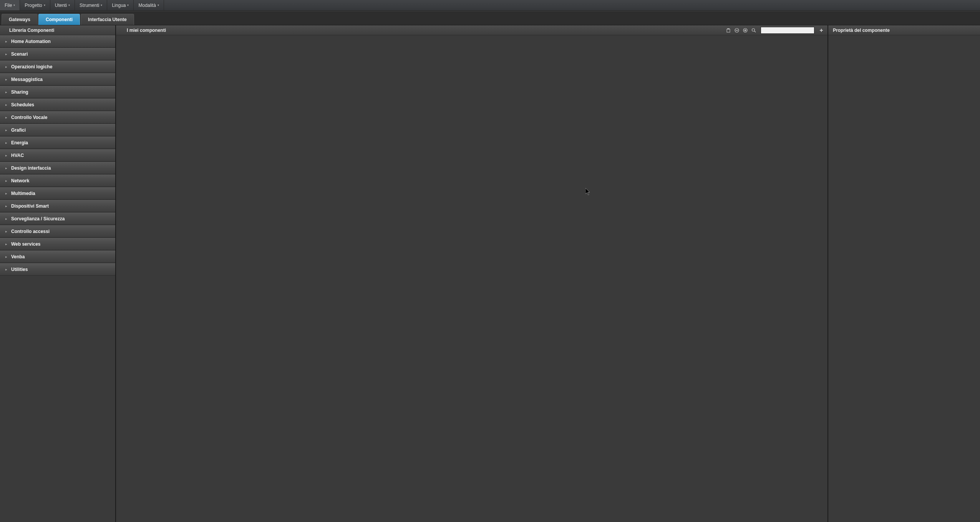  What do you see at coordinates (58, 92) in the screenshot?
I see `category-sharing: ▸ Sharing` at bounding box center [58, 92].